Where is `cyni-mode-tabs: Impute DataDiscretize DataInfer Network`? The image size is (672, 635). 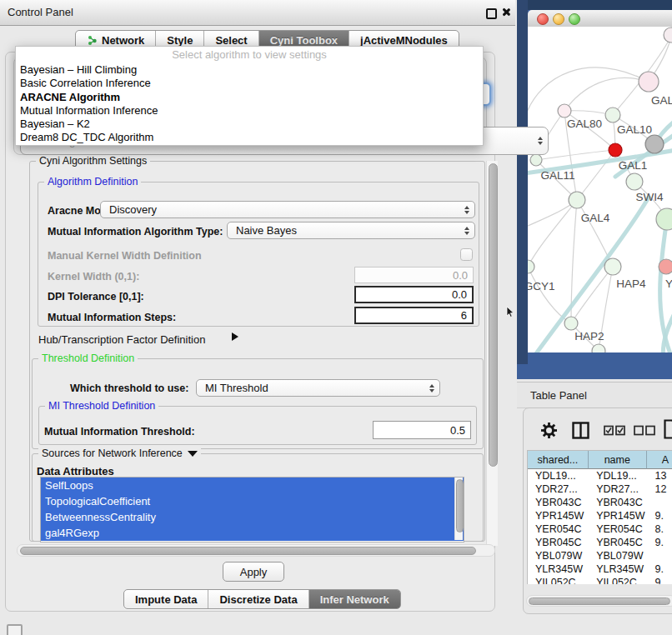
cyni-mode-tabs: Impute DataDiscretize DataInfer Network is located at coordinates (262, 599).